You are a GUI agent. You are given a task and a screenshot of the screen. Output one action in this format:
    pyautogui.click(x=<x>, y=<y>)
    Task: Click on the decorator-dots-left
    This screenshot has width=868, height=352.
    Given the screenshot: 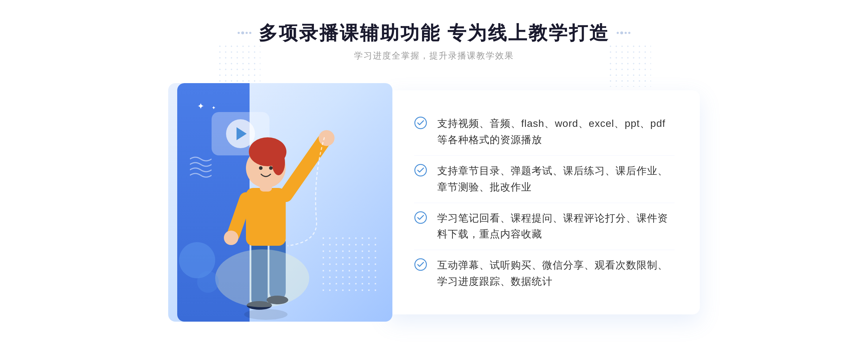 What is the action you would take?
    pyautogui.click(x=244, y=33)
    